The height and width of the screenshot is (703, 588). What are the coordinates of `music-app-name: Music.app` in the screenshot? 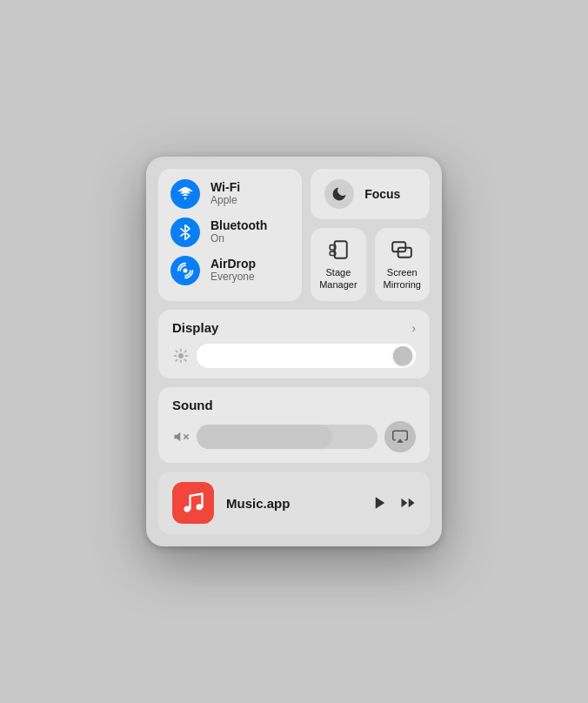 It's located at (293, 503).